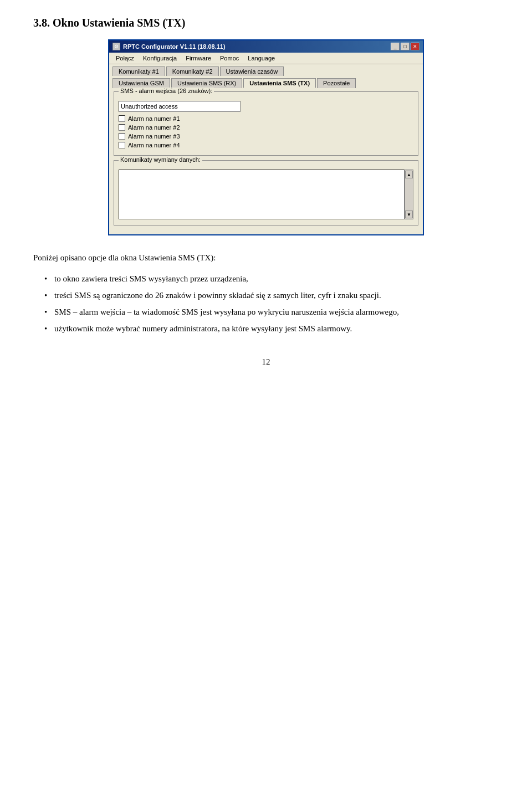  I want to click on dialog-icon: ⚙, so click(116, 47).